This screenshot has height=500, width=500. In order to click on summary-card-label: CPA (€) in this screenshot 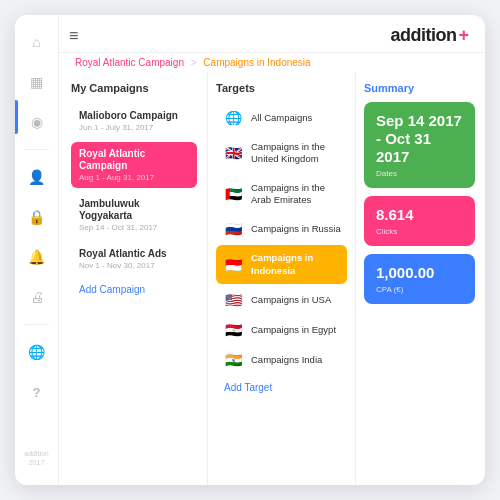, I will do `click(420, 290)`.